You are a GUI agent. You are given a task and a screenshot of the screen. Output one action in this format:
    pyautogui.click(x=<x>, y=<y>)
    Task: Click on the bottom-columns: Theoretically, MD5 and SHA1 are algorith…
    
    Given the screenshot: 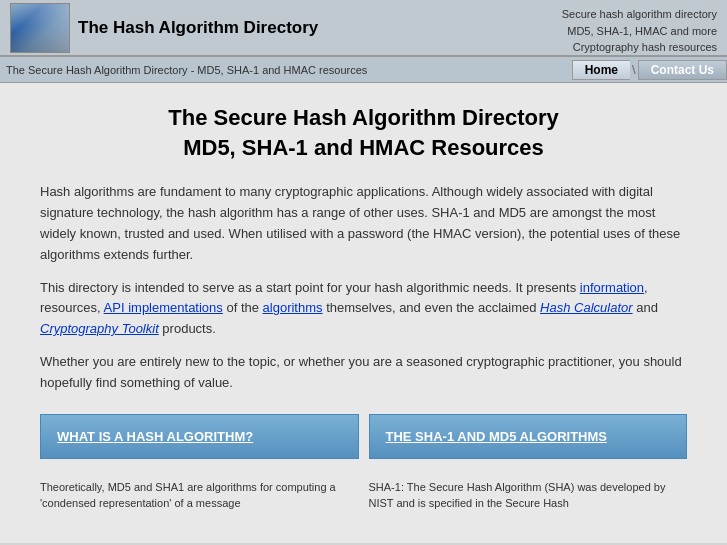 What is the action you would take?
    pyautogui.click(x=364, y=496)
    